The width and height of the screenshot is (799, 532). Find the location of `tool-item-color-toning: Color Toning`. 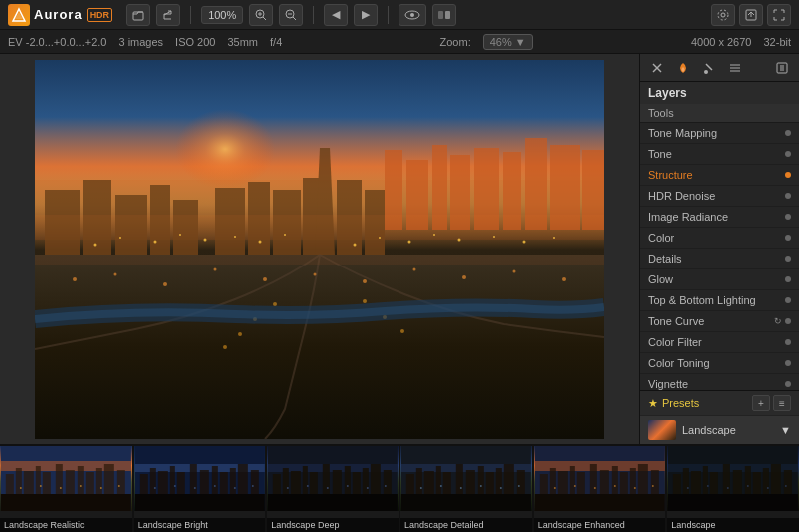

tool-item-color-toning: Color Toning is located at coordinates (719, 363).